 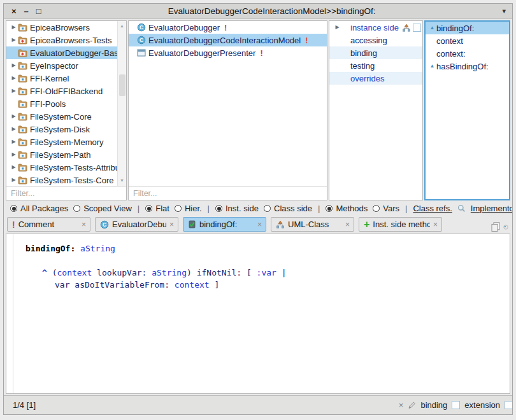 I want to click on browse-class-icon, so click(x=506, y=227).